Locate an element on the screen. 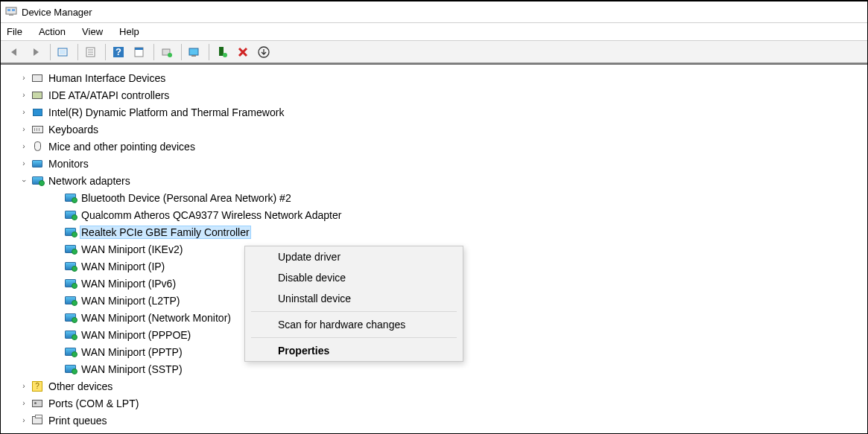  tree-label: WAN Miniport (IP) is located at coordinates (123, 267).